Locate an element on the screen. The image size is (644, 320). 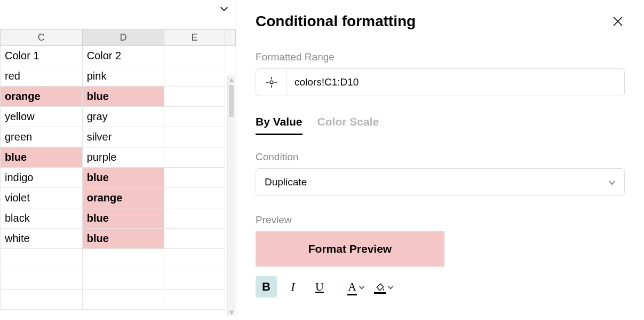
cell: purple is located at coordinates (123, 158).